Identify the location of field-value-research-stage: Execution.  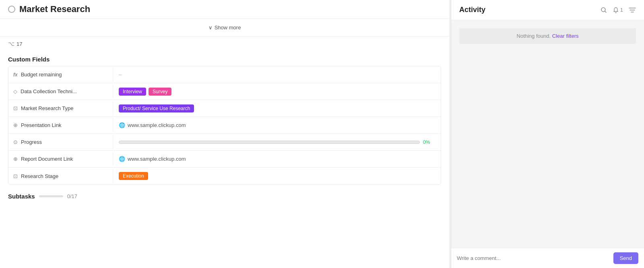
(277, 176).